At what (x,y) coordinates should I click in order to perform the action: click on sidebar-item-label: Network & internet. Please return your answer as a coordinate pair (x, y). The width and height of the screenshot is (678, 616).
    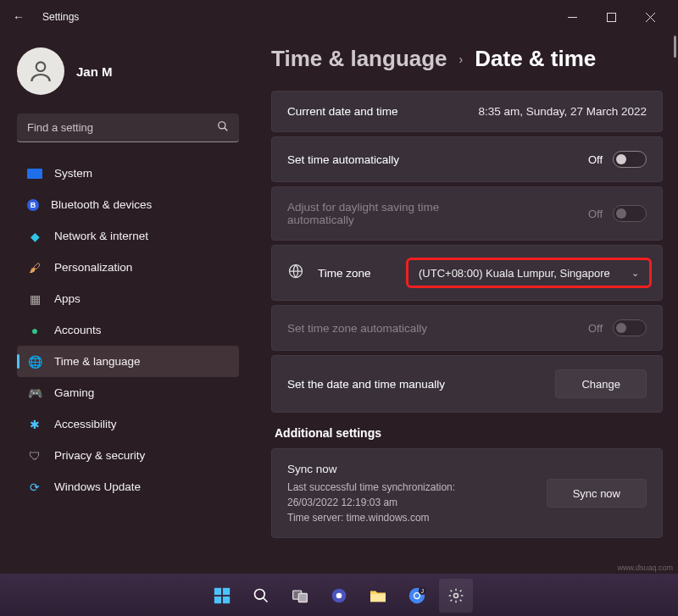
    Looking at the image, I should click on (102, 236).